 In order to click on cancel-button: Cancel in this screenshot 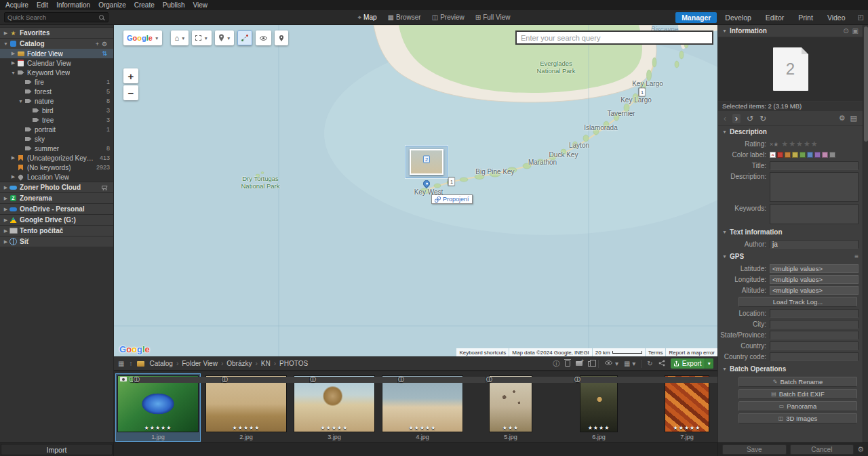, I will do `click(822, 450)`.